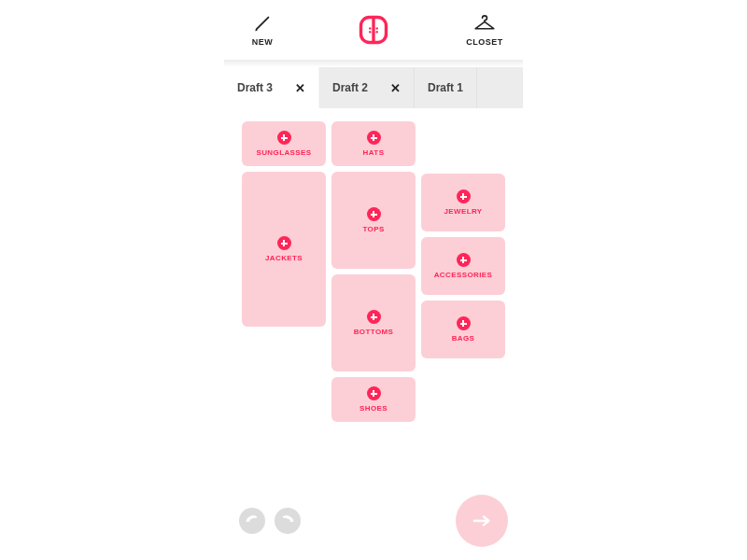  Describe the element at coordinates (252, 521) in the screenshot. I see `undo-button` at that location.